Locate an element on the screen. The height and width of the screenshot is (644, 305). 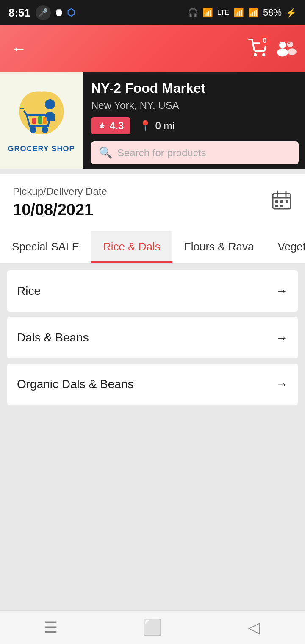
bottom-spacer is located at coordinates (152, 429).